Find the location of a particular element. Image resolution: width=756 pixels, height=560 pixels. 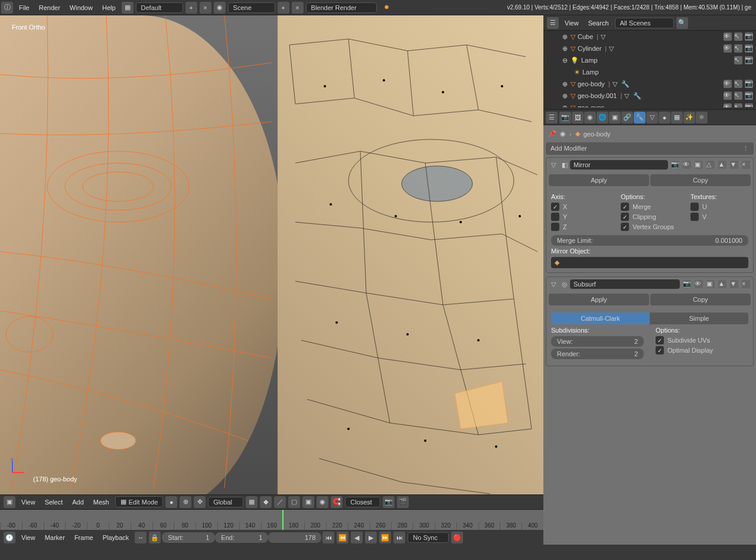

outliner-item-geoeyes: ⊕▽geo-eyes👁↖📷 is located at coordinates (650, 105).